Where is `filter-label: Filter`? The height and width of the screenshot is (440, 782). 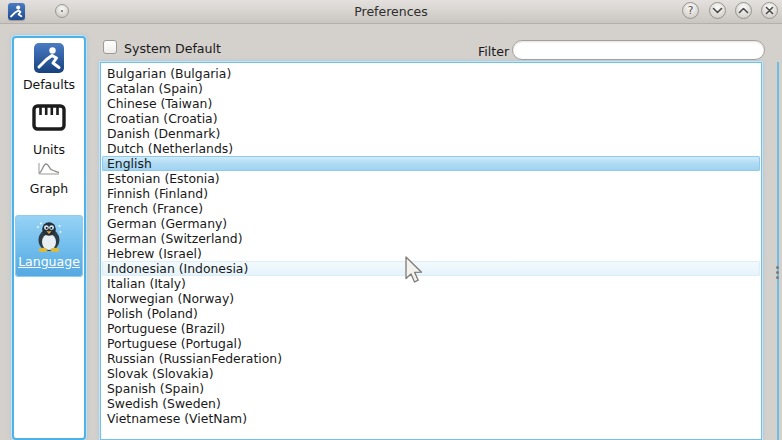 filter-label: Filter is located at coordinates (494, 52).